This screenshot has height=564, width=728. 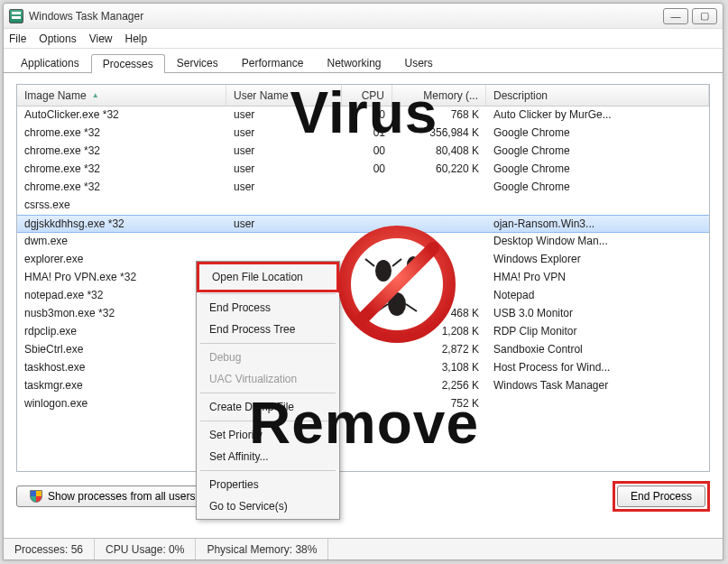 I want to click on table-row: chrome.exe *32user01356,984 KGoogle Chro…, so click(x=363, y=134).